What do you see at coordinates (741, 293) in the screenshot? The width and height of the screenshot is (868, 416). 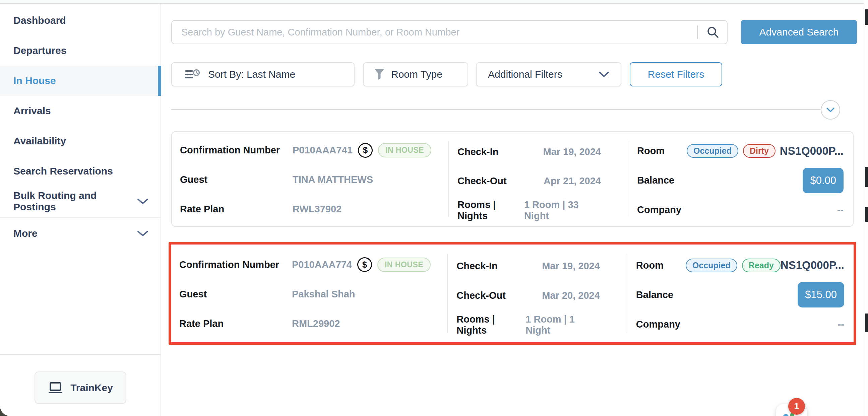 I see `card-room-column: Room Occupied Ready NS1Q000P... Balance …` at bounding box center [741, 293].